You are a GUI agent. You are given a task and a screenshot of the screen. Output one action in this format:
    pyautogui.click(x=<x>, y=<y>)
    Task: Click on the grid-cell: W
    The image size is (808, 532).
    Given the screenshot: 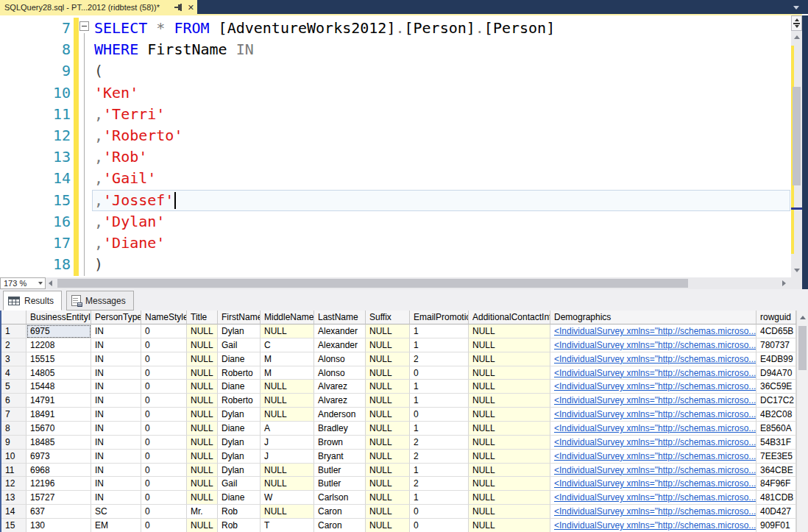 What is the action you would take?
    pyautogui.click(x=287, y=497)
    